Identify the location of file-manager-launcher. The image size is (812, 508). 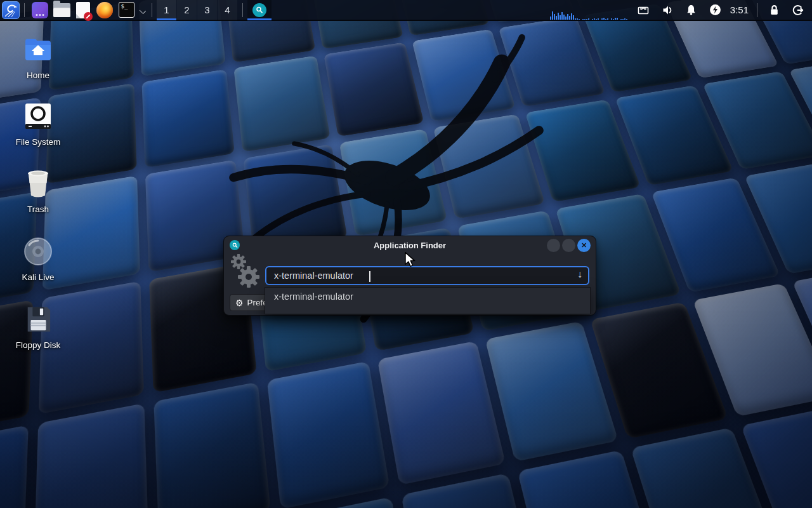
(62, 10).